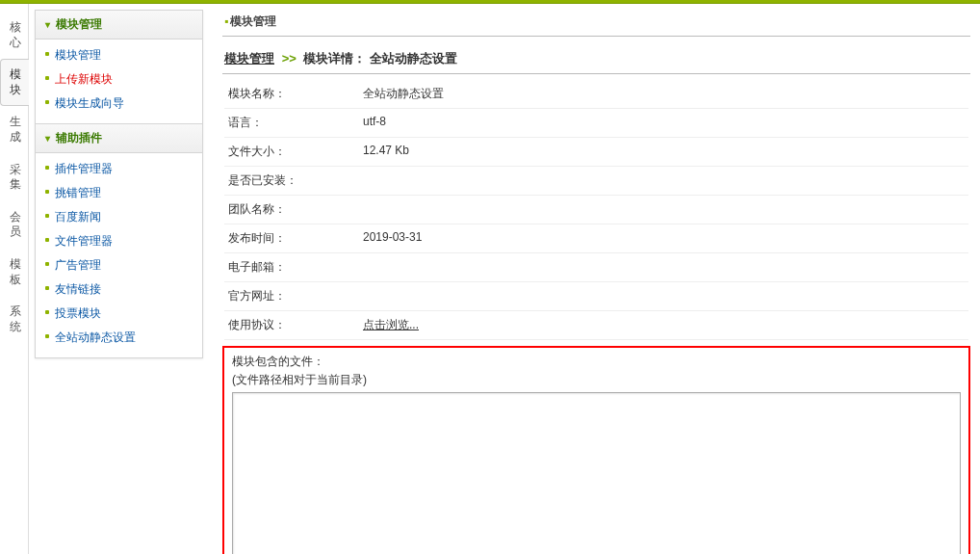  What do you see at coordinates (335, 58) in the screenshot?
I see `breadcrumb-detail-label: 模块详情：` at bounding box center [335, 58].